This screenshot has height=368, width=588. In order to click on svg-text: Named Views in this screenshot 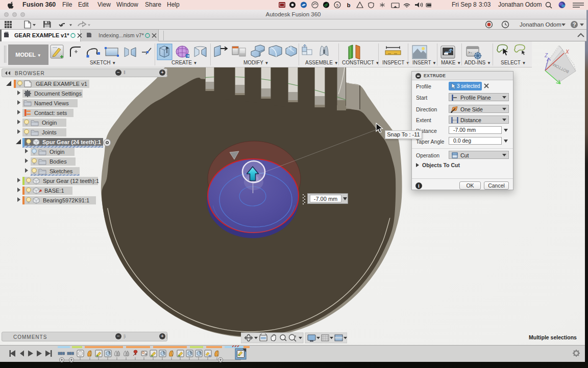, I will do `click(52, 103)`.